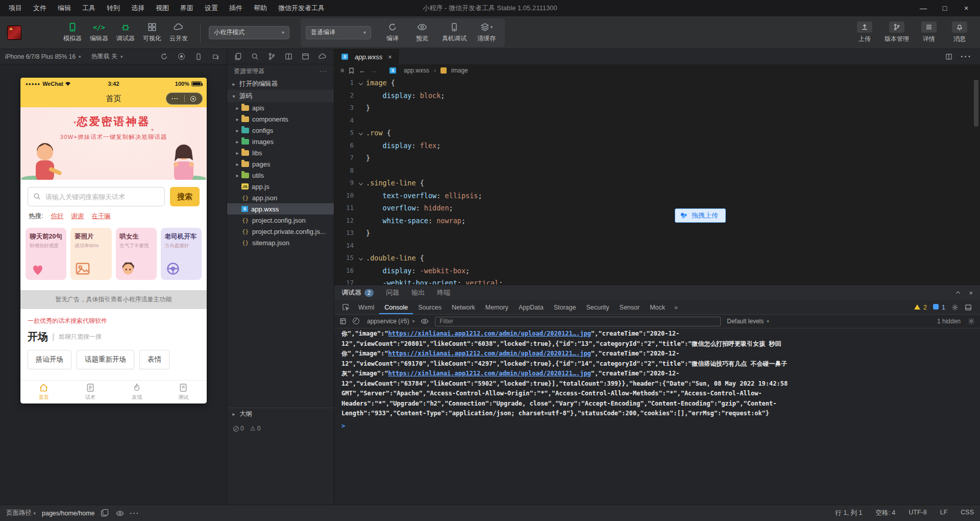 The image size is (980, 521). I want to click on tab-scripts: 话术, so click(90, 392).